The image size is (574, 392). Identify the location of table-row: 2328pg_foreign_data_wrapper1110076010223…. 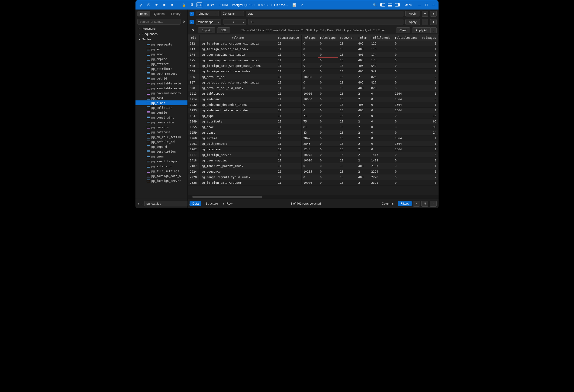
(313, 183).